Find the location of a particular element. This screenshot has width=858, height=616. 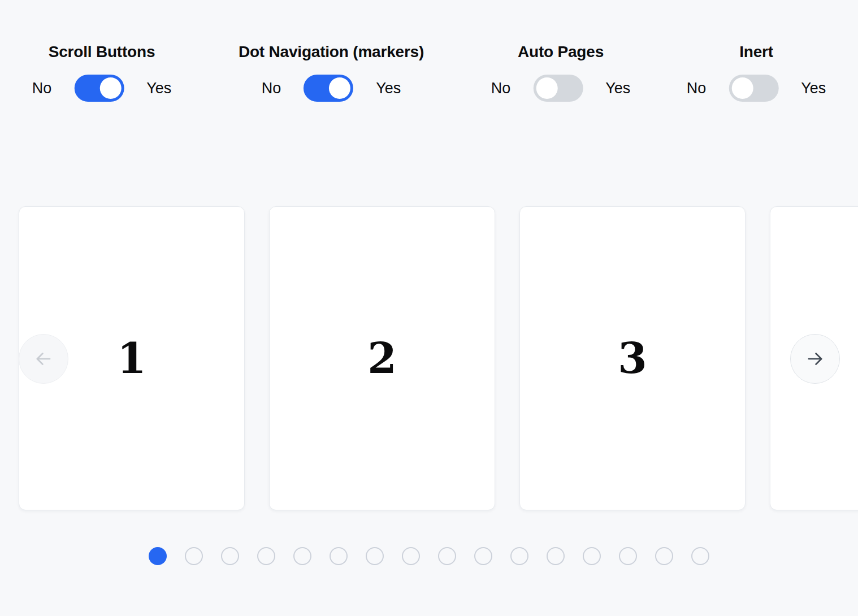

control-group-inert: Inert No Yes is located at coordinates (756, 72).